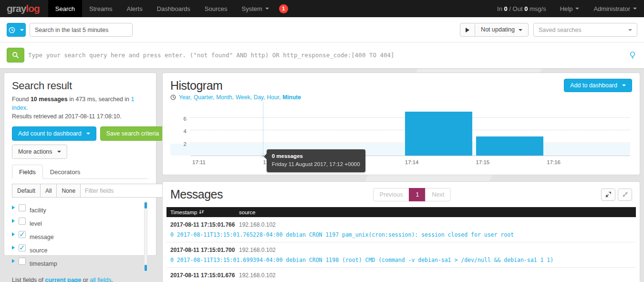  What do you see at coordinates (40, 152) in the screenshot?
I see `more-actions-button: More actions` at bounding box center [40, 152].